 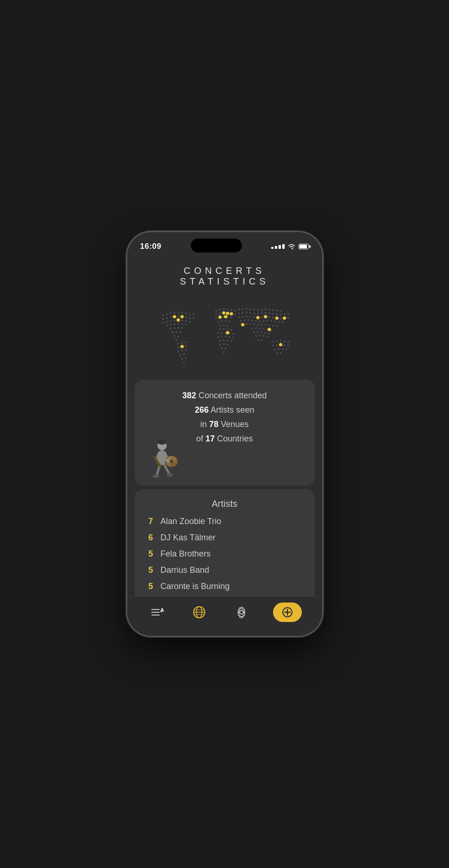 What do you see at coordinates (225, 522) in the screenshot?
I see `list-item: 7 Alan Zoobie Trio` at bounding box center [225, 522].